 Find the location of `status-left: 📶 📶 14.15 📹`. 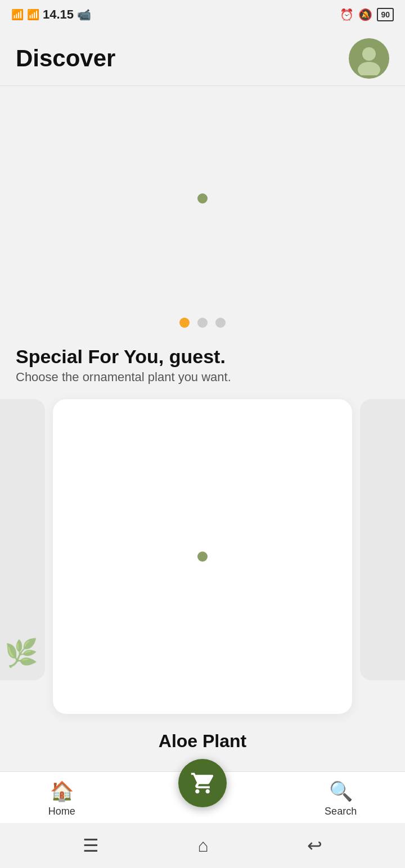

status-left: 📶 📶 14.15 📹 is located at coordinates (51, 15).